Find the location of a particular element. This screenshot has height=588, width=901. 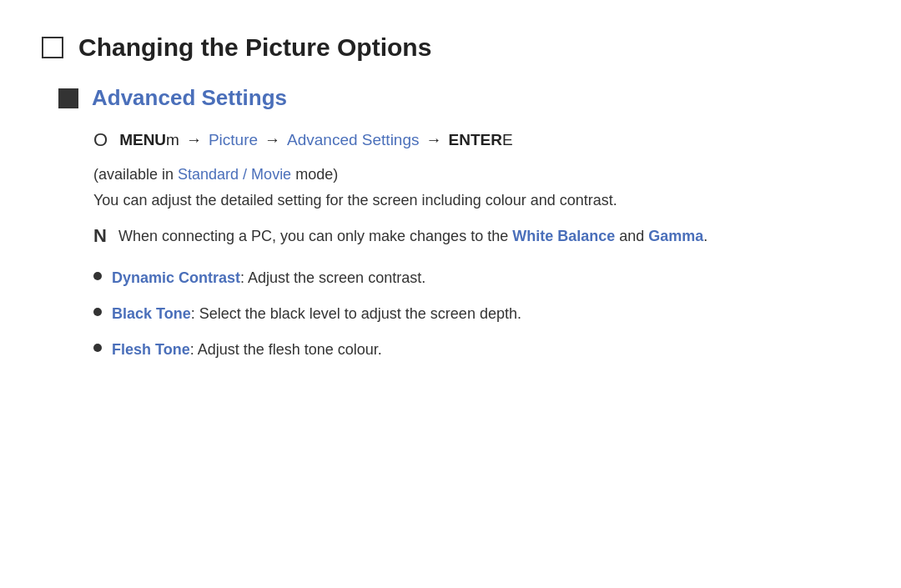

list-item: Flesh Tone: Adjust the flesh tone colour… is located at coordinates (476, 350).